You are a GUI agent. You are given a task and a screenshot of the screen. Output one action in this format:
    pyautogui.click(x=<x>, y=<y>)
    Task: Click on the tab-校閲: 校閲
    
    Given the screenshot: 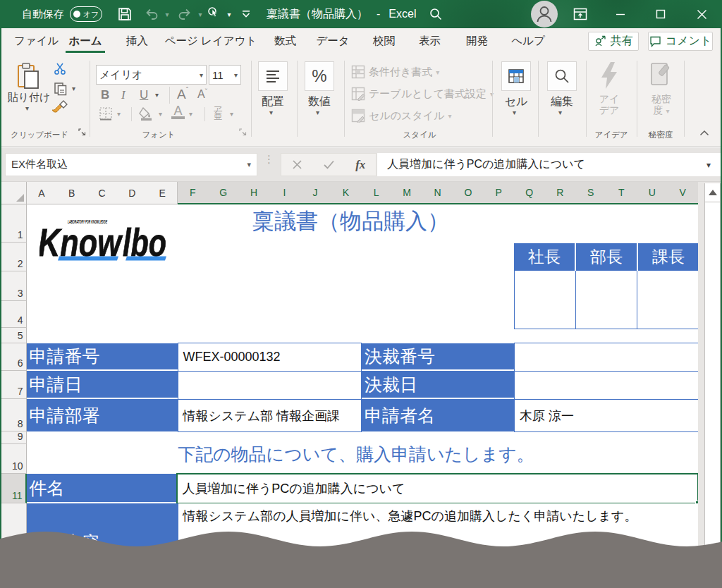 What is the action you would take?
    pyautogui.click(x=384, y=41)
    